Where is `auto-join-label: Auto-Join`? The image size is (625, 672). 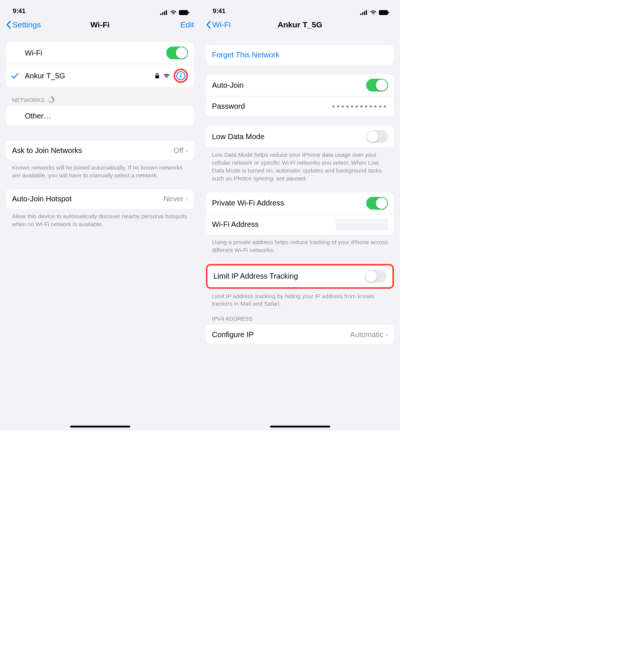
auto-join-label: Auto-Join is located at coordinates (289, 86).